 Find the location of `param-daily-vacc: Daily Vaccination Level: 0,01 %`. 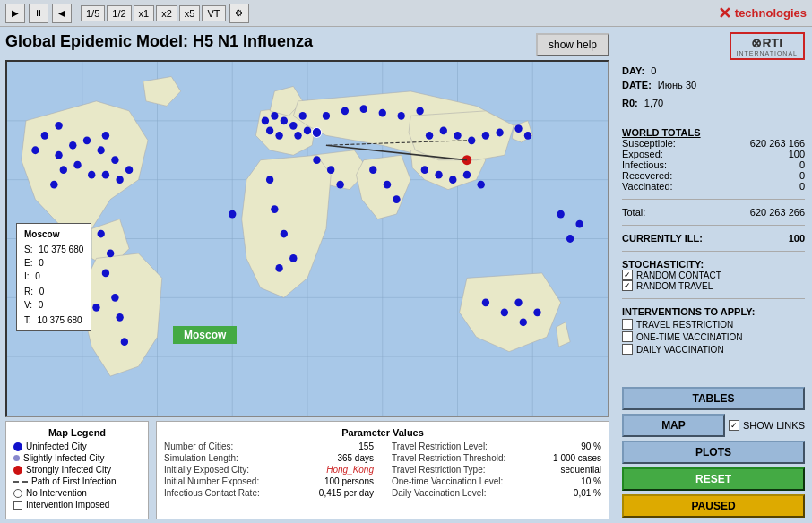

param-daily-vacc: Daily Vaccination Level: 0,01 % is located at coordinates (497, 493).